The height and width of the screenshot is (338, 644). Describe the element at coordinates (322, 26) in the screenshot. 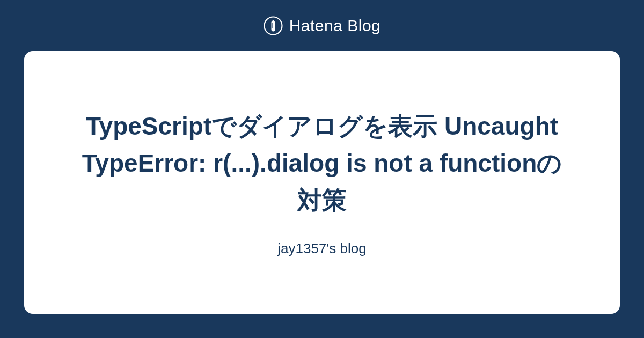

I see `header: Hatena Blog` at that location.